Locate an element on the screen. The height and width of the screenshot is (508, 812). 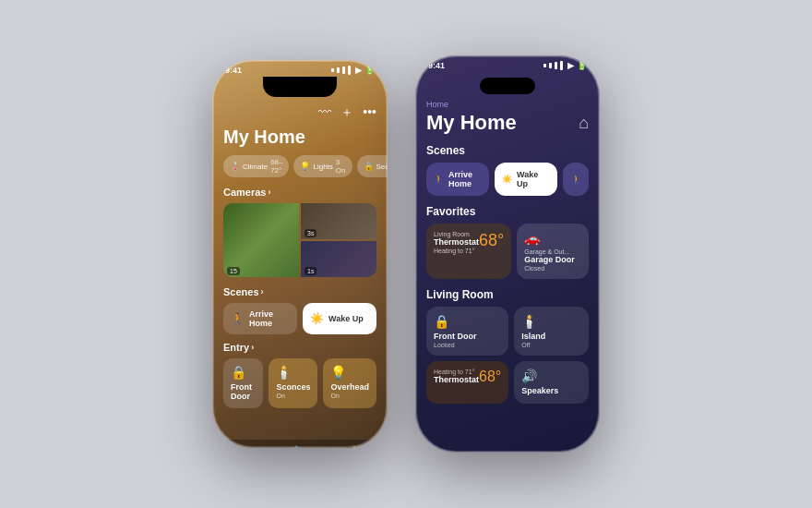
p2-arrive-home: 🚶 ArriveHome is located at coordinates (458, 179).